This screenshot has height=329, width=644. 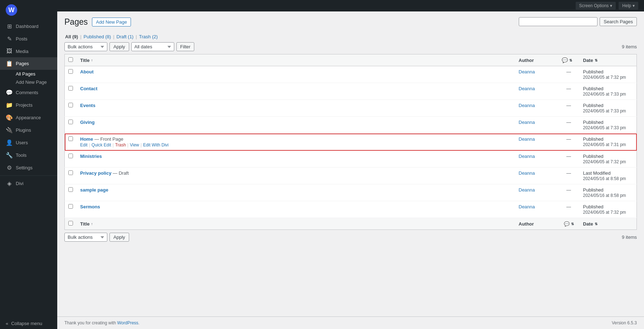 I want to click on page-title-link-9: Sermons, so click(x=90, y=207).